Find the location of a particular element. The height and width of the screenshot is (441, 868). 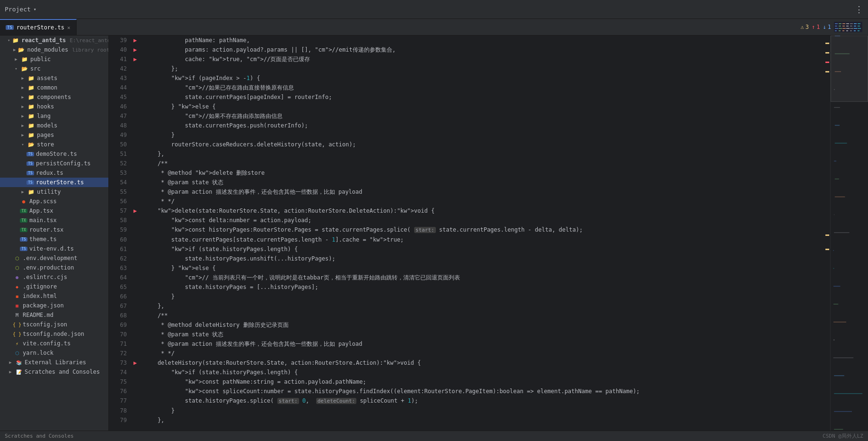

table-row: 50 routerStore.caseReducers.deleteHistor… is located at coordinates (466, 144).